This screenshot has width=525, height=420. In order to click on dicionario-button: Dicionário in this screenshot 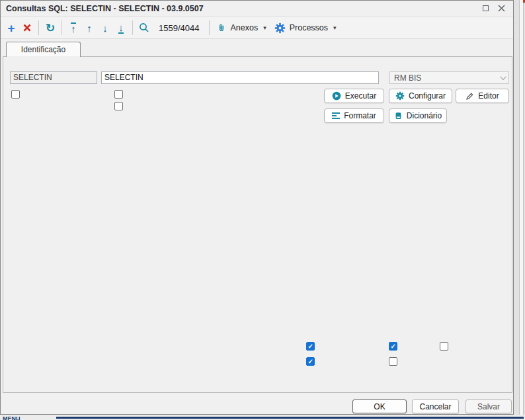, I will do `click(418, 116)`.